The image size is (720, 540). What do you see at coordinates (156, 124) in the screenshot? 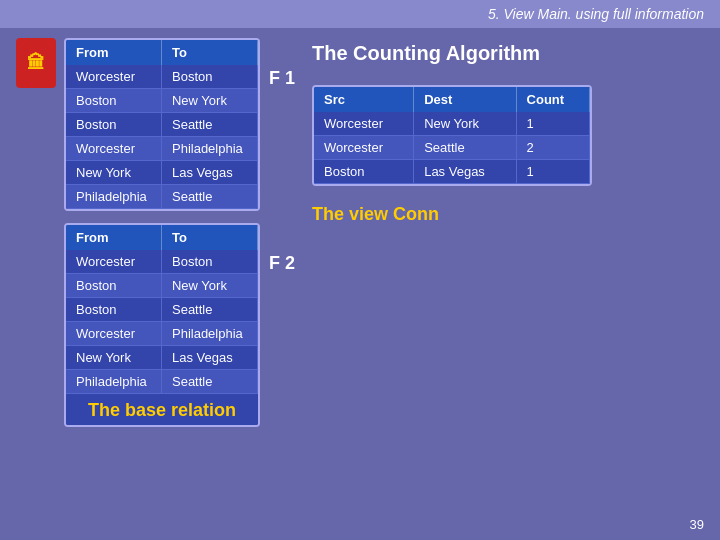
I see `f1-section: 🏛 From To WorcesterBostonBostonNew YorkB…` at bounding box center [156, 124].